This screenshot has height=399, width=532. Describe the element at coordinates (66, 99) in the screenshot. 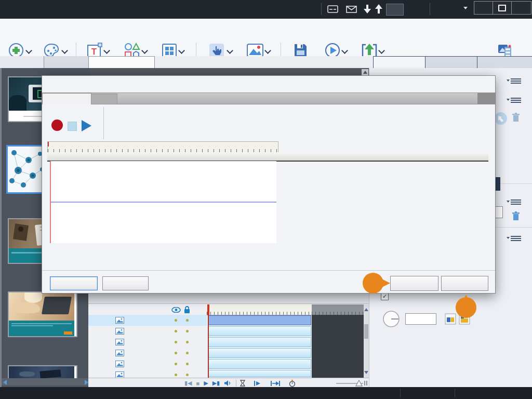

I see `tab-add-replace` at that location.